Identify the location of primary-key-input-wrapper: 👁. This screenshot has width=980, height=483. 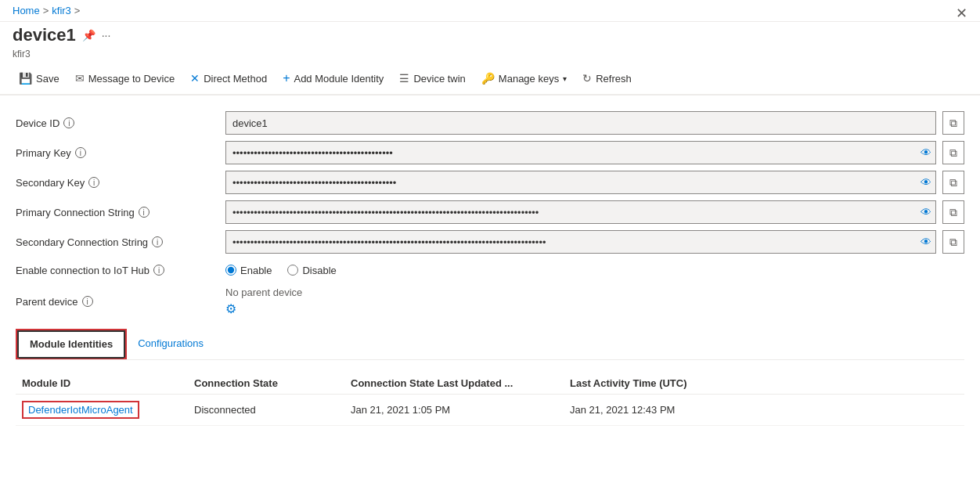
(581, 153).